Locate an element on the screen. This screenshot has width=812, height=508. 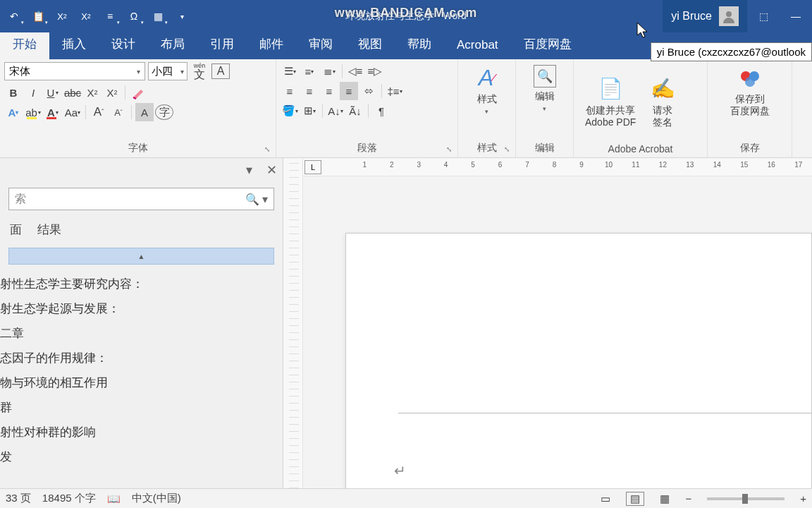
line-spacing-button: ‡≡▾ is located at coordinates (395, 91).